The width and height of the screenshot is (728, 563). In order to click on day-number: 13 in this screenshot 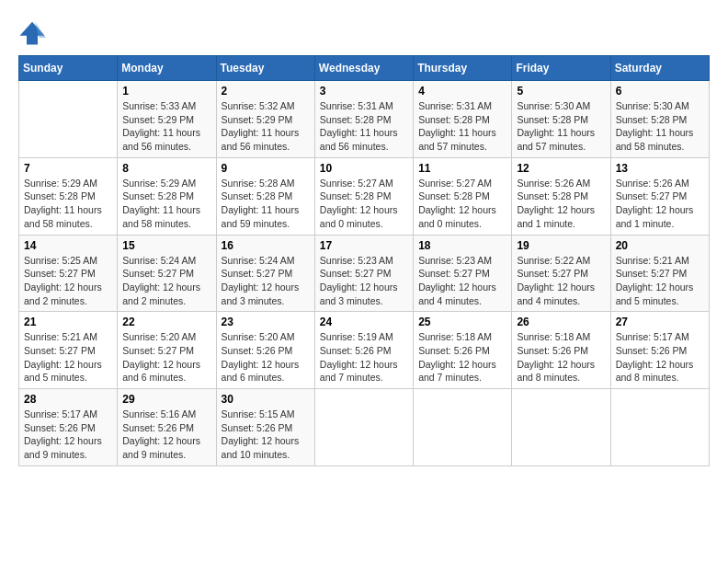, I will do `click(660, 168)`.